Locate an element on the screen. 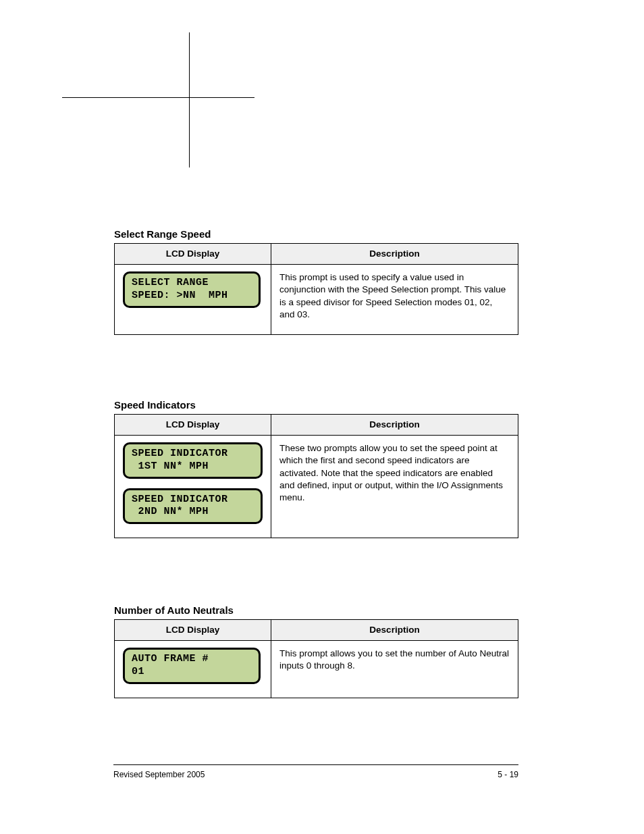 This screenshot has height=834, width=644. lcd-line2: SPEED: >NN MPH is located at coordinates (180, 296).